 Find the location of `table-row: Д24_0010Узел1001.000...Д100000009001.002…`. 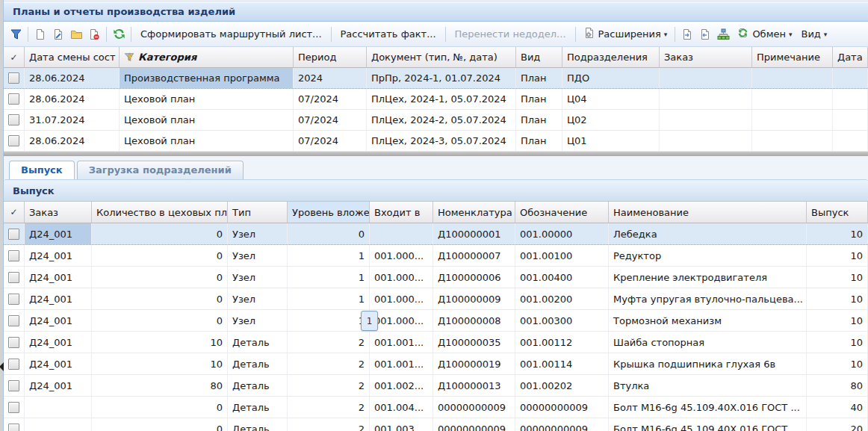

table-row: Д24_0010Узел1001.000...Д100000009001.002… is located at coordinates (436, 299).